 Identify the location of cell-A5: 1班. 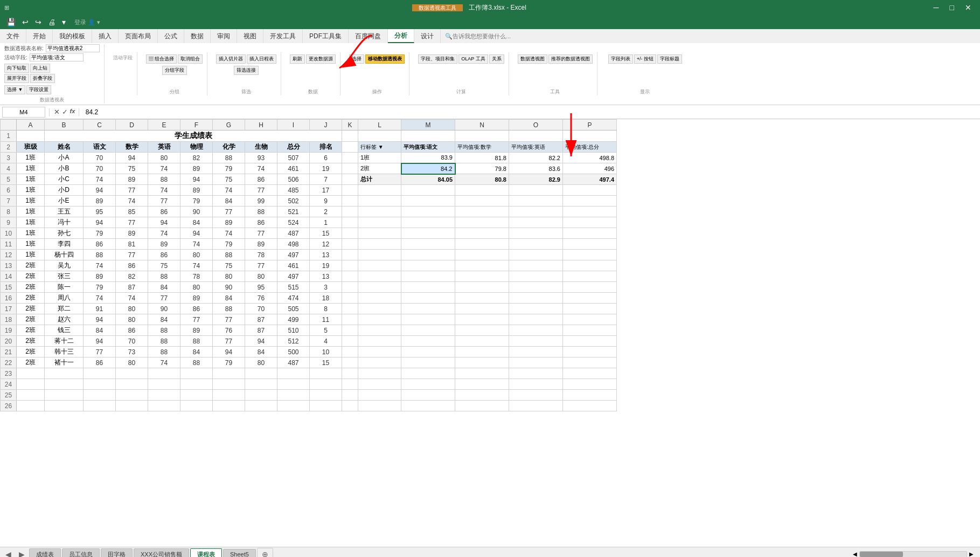
(31, 180).